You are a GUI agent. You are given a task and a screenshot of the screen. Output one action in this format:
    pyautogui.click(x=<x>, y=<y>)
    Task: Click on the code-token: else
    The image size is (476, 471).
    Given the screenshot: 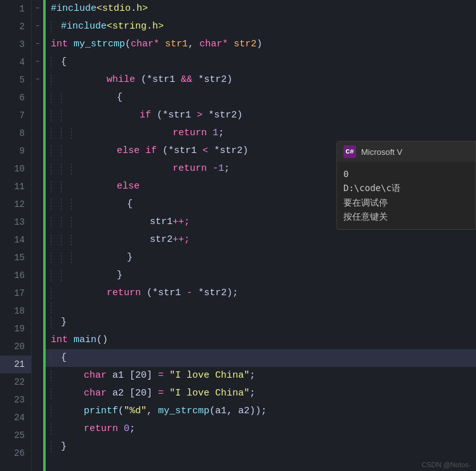 What is the action you would take?
    pyautogui.click(x=105, y=187)
    